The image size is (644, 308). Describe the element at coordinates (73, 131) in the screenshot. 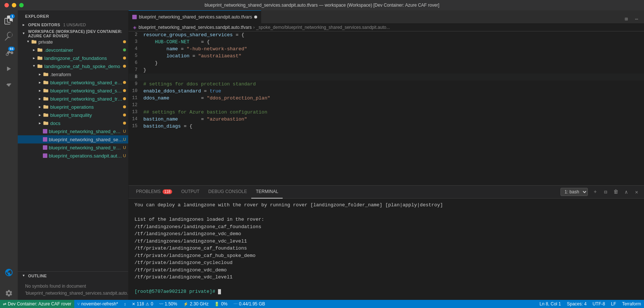

I see `tree-item-file-egress: blueprint_networking_shared_egress.sandp…` at that location.